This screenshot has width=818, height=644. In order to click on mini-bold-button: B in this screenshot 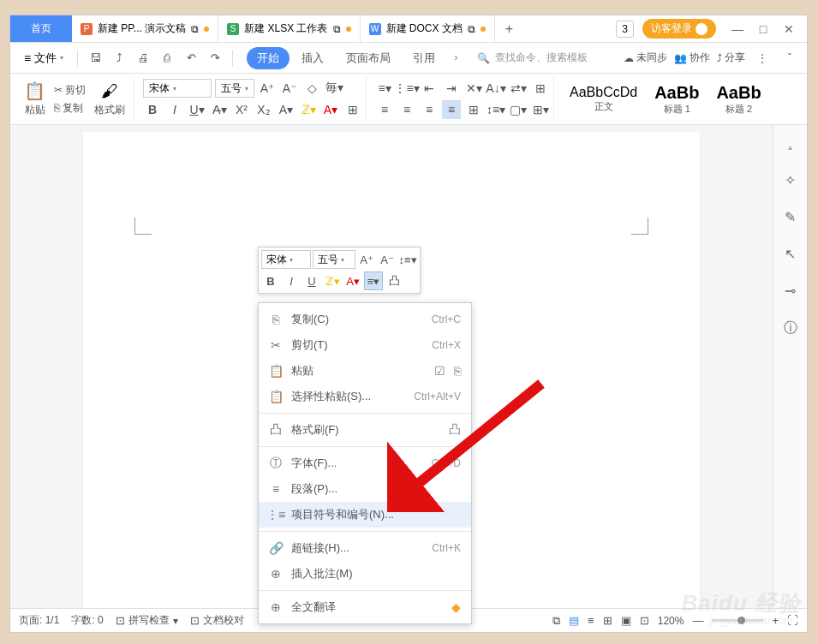, I will do `click(271, 281)`.